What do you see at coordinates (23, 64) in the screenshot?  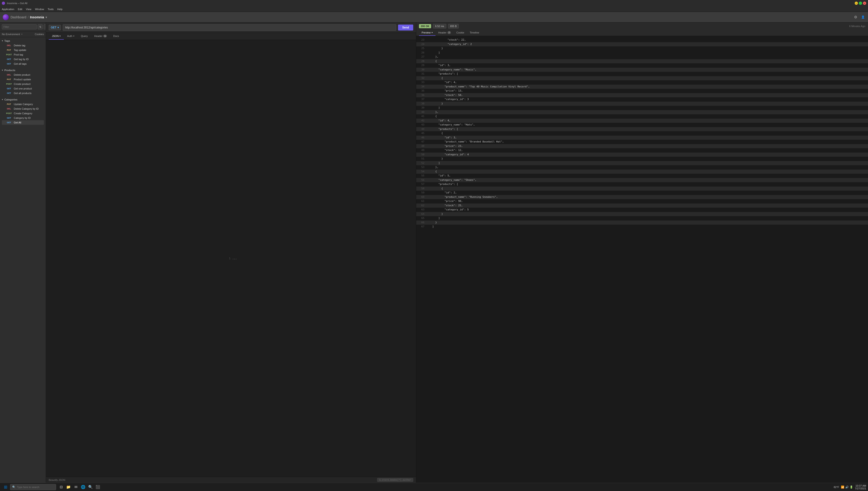 I see `sidebar-item-get-all-tags: GET Get all tags` at bounding box center [23, 64].